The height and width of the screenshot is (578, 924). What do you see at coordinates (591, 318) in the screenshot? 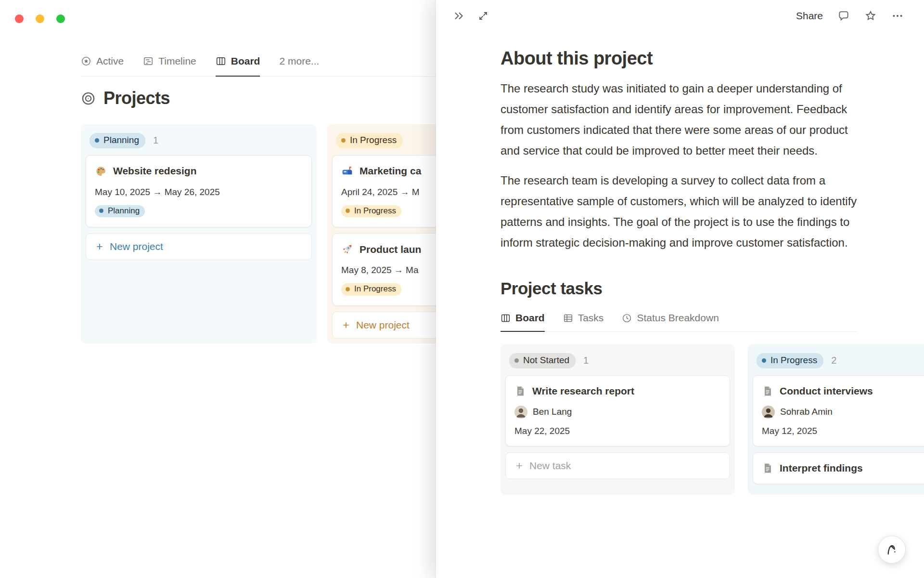
I see `tab-label: Tasks` at bounding box center [591, 318].